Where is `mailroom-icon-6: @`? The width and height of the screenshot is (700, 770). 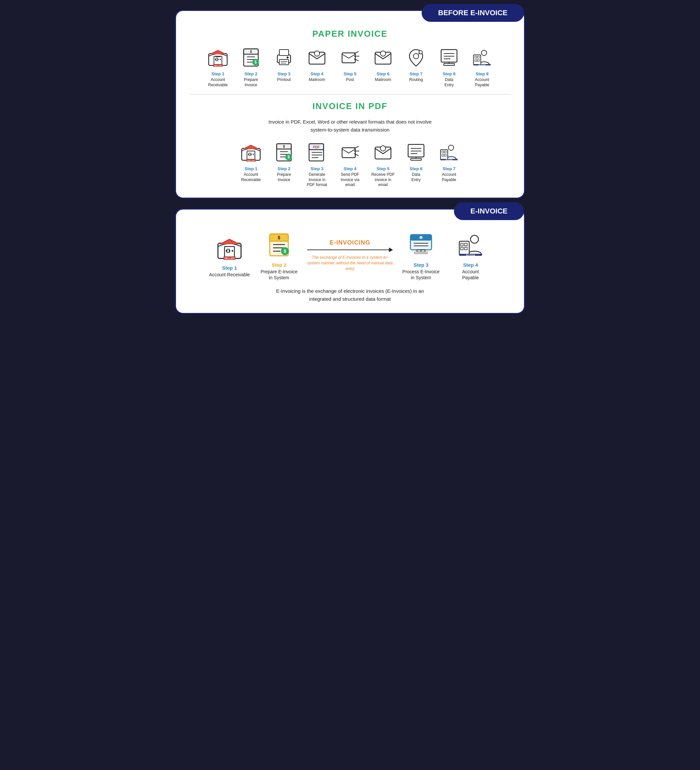 mailroom-icon-6: @ is located at coordinates (383, 57).